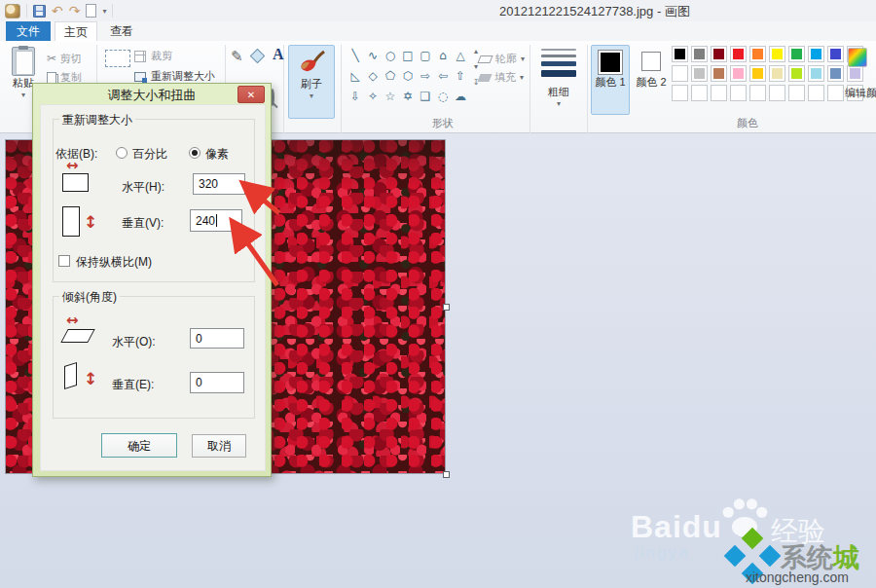 The height and width of the screenshot is (588, 876). What do you see at coordinates (219, 184) in the screenshot?
I see `horizontal-input: 320` at bounding box center [219, 184].